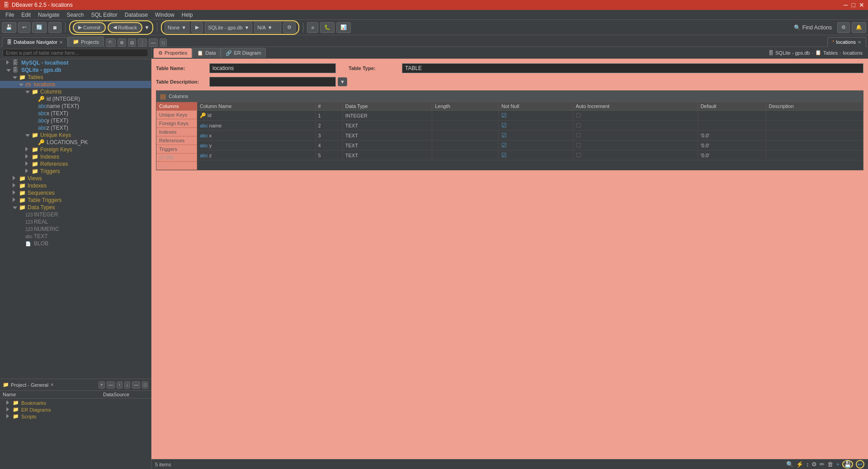 This screenshot has height=469, width=868. Describe the element at coordinates (24, 28) in the screenshot. I see `toolbar-revert-btn: ↩` at that location.